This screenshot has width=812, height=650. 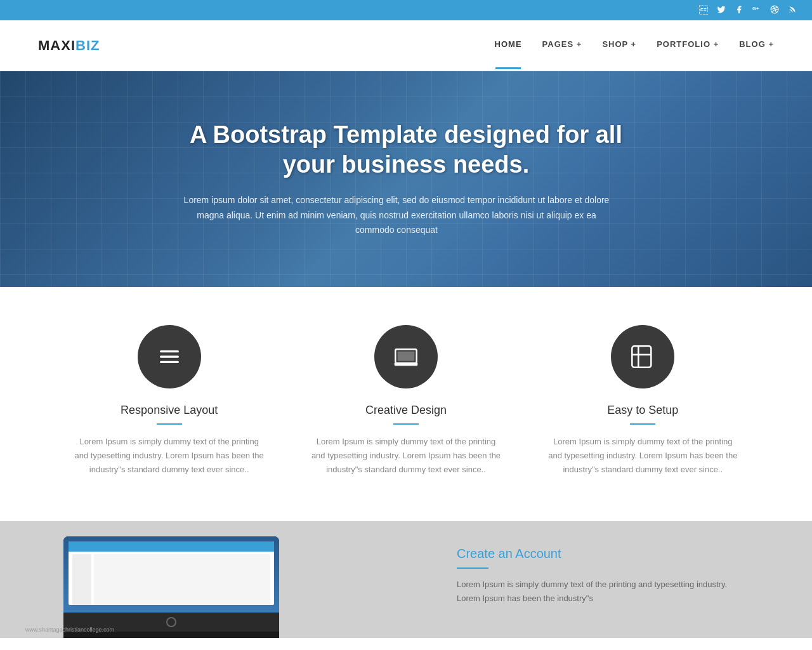 What do you see at coordinates (603, 576) in the screenshot?
I see `bottom-text-area: Create an Account Lorem Ipsum is simply …` at bounding box center [603, 576].